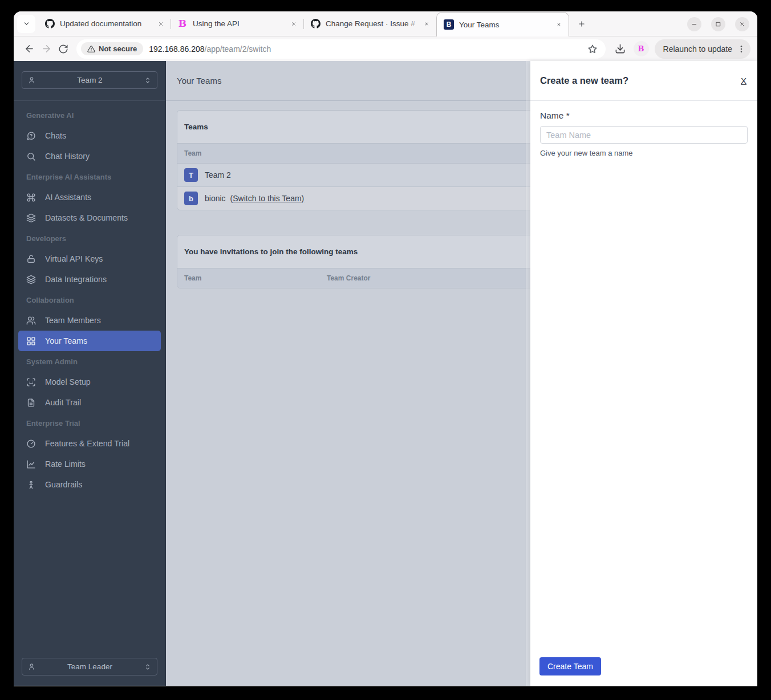 This screenshot has height=700, width=771. What do you see at coordinates (29, 49) in the screenshot?
I see `back-button` at bounding box center [29, 49].